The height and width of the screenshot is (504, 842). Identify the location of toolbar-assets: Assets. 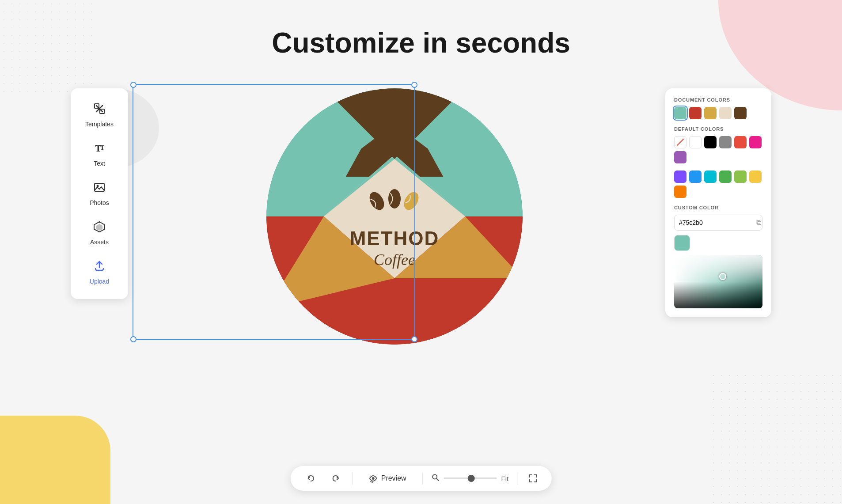
(99, 233).